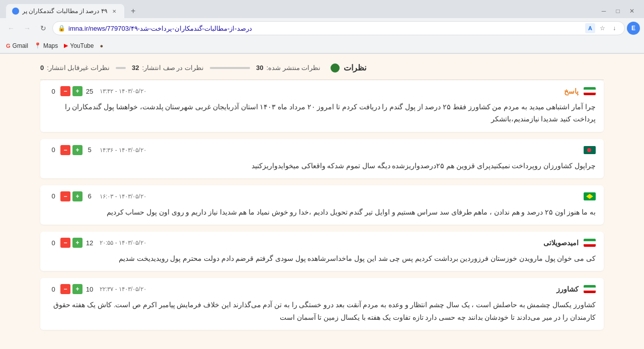  What do you see at coordinates (61, 28) in the screenshot?
I see `security-icon: 🔒` at bounding box center [61, 28].